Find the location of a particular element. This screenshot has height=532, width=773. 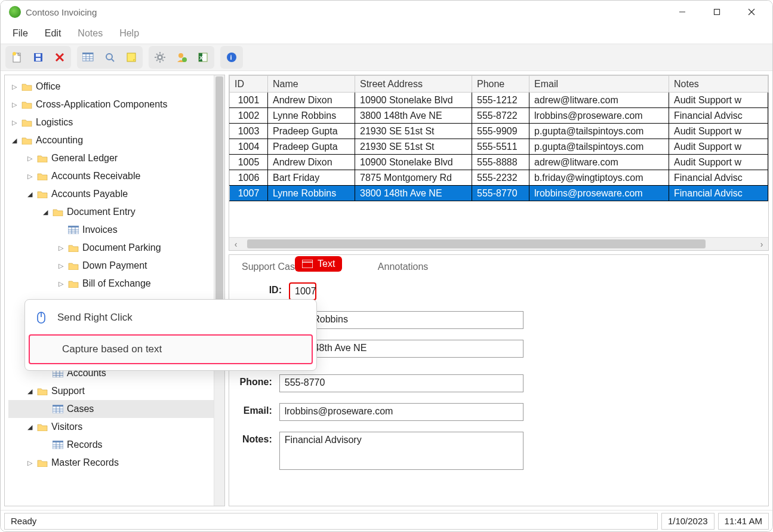

svg-text: X is located at coordinates (201, 58).